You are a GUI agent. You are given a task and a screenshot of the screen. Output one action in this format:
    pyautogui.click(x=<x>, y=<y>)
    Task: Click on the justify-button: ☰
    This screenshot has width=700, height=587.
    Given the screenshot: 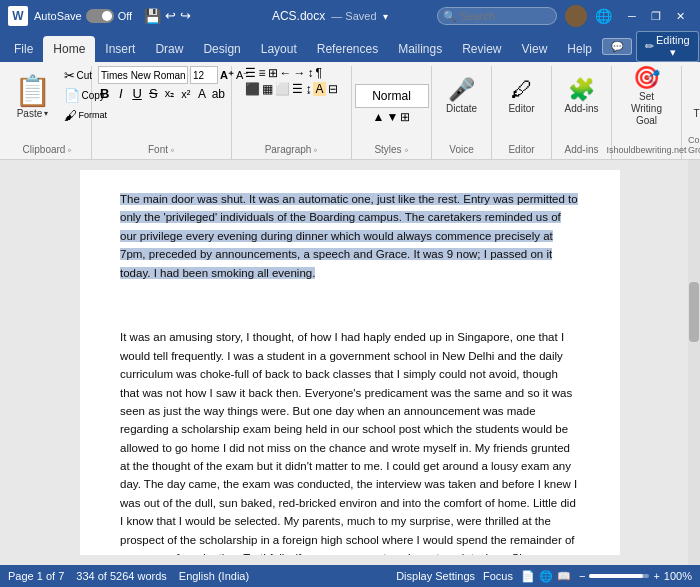 What is the action you would take?
    pyautogui.click(x=298, y=89)
    